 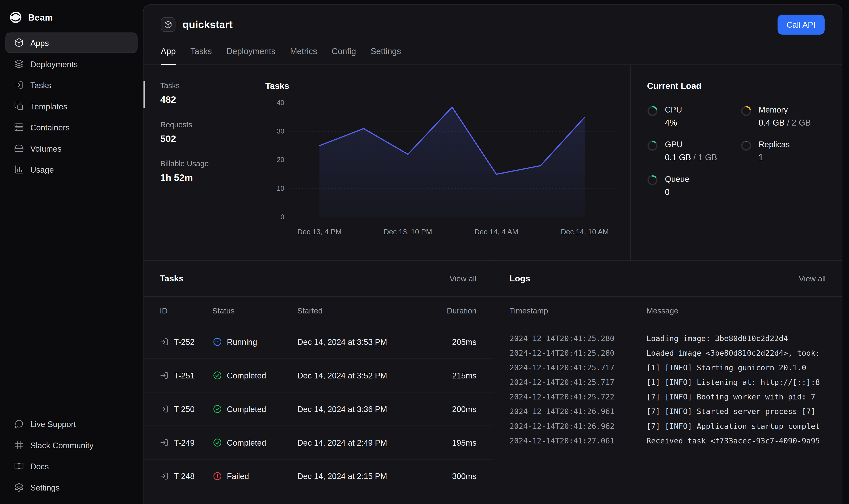 What do you see at coordinates (212, 86) in the screenshot?
I see `stat-label: Tasks` at bounding box center [212, 86].